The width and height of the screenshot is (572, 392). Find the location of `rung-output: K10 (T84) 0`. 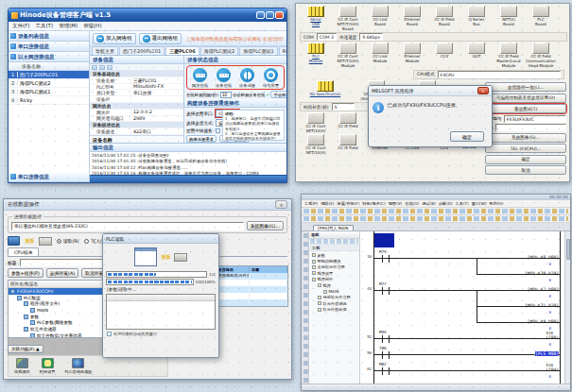

rung-output: K10 (T84) 0 is located at coordinates (552, 370).